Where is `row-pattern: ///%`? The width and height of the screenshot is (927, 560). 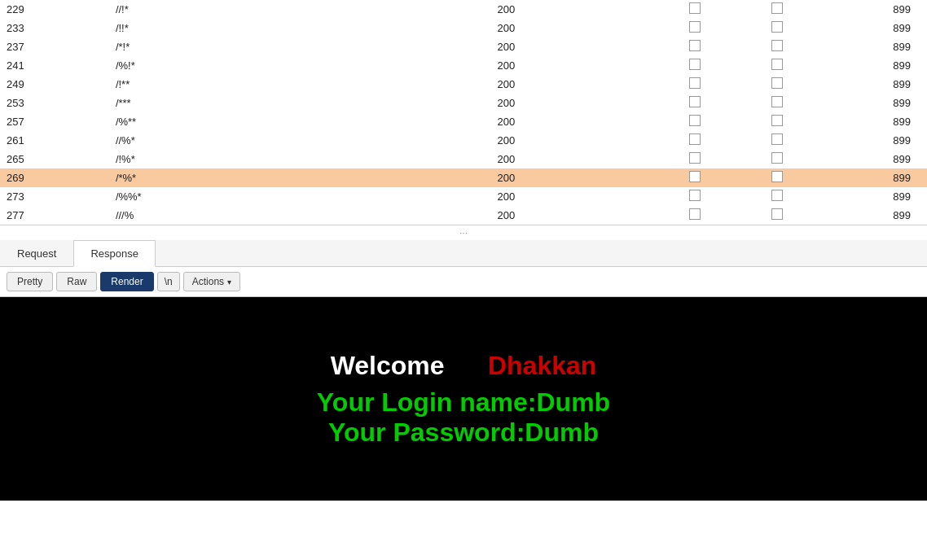 row-pattern: ///% is located at coordinates (300, 215).